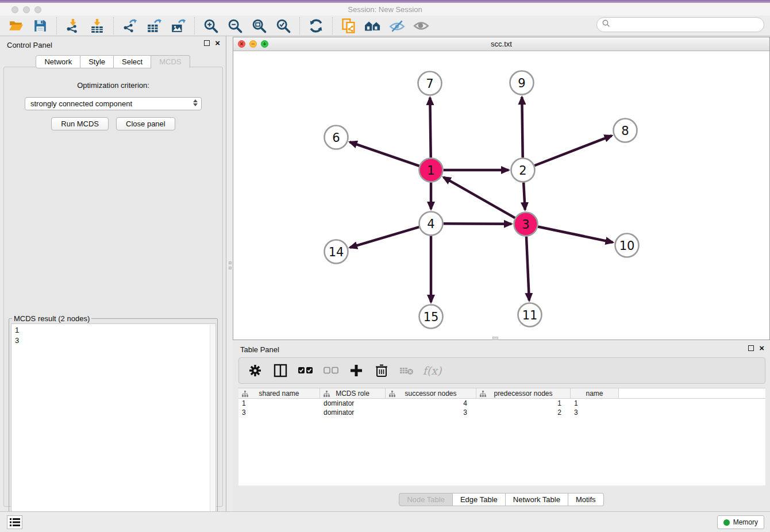  Describe the element at coordinates (385, 522) in the screenshot. I see `status-bar: Memory` at that location.